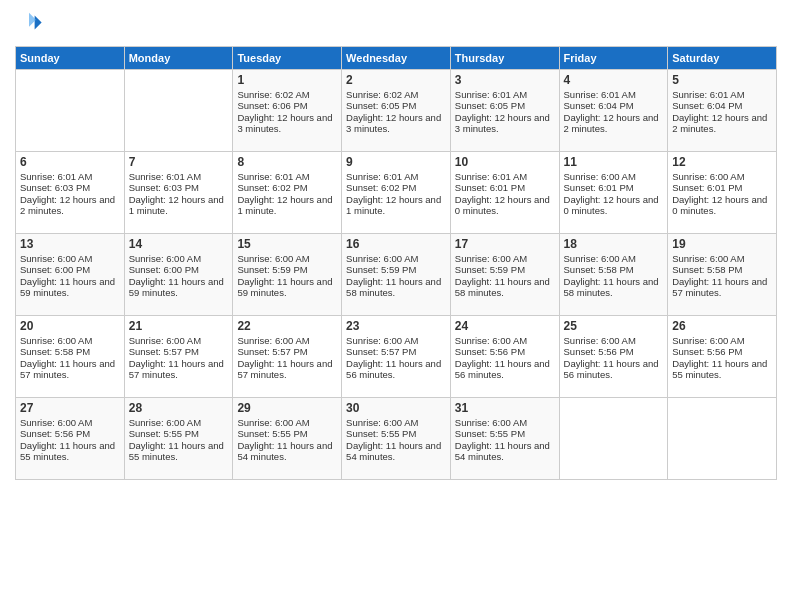  Describe the element at coordinates (396, 24) in the screenshot. I see `header` at that location.